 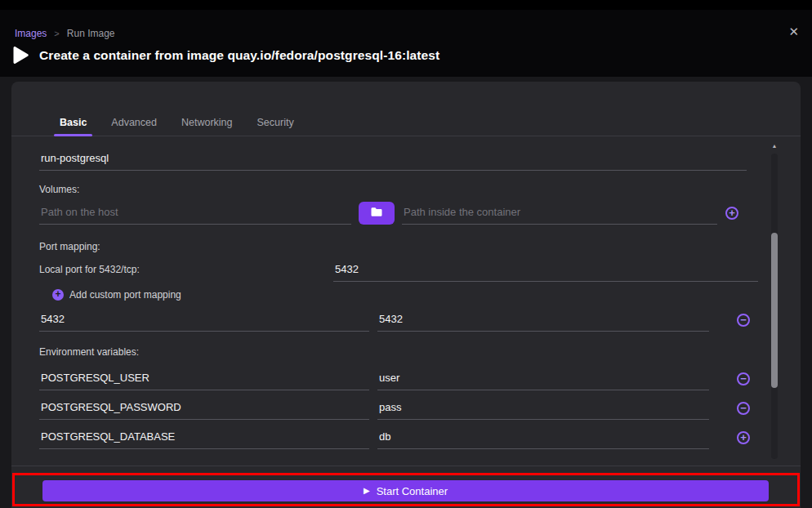 What do you see at coordinates (204, 320) in the screenshot?
I see `custom-port-host-input` at bounding box center [204, 320].